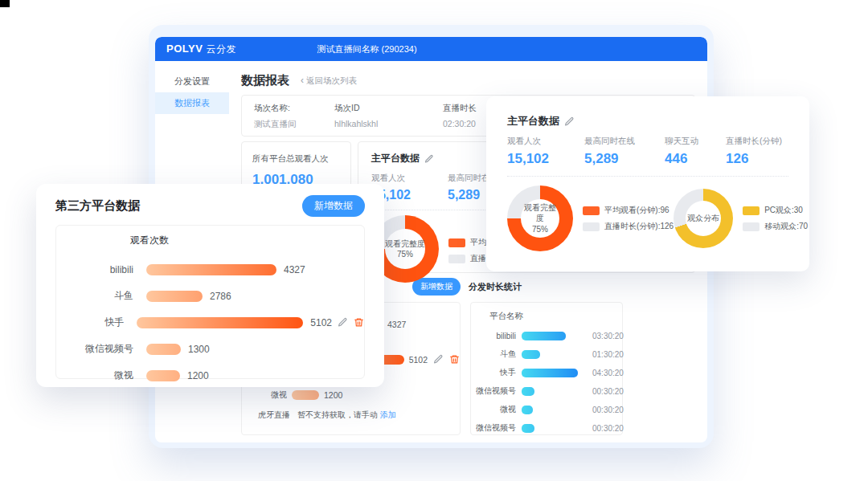  I want to click on audience-legend: PC观众:30 移动观众:70, so click(775, 218).